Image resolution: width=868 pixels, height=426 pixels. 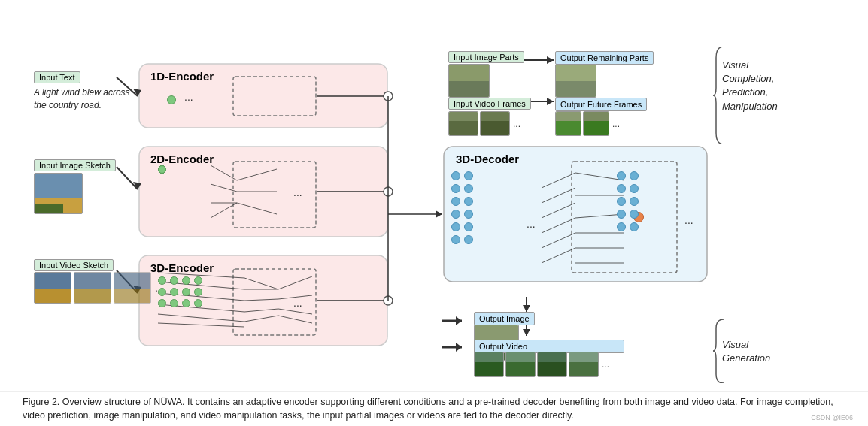 I want to click on input-image-sketch-tag: Input Image Sketch, so click(x=75, y=165).